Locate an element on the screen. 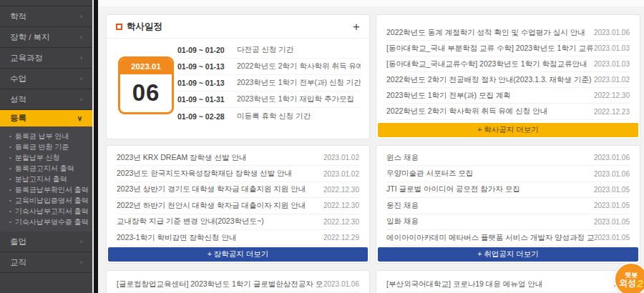 The height and width of the screenshot is (293, 644). notice-title: 2023학년도 1학기 전부(과) 모집 계획 is located at coordinates (452, 96).